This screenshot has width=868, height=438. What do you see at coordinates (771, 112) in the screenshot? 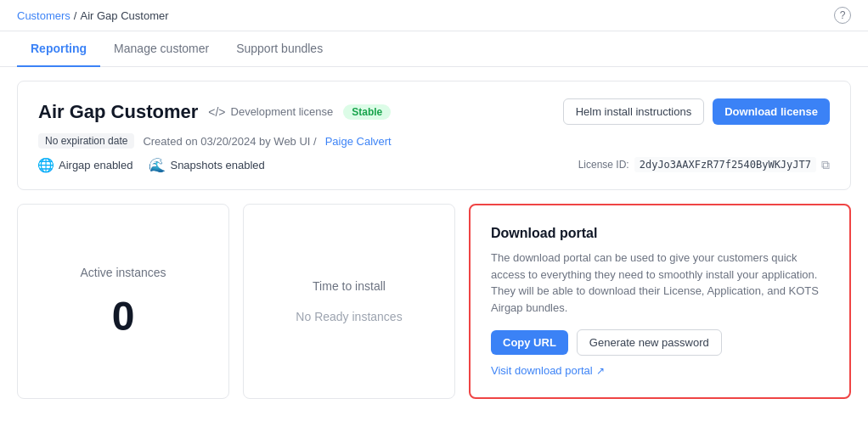
I see `download-license-button: Download license` at bounding box center [771, 112].